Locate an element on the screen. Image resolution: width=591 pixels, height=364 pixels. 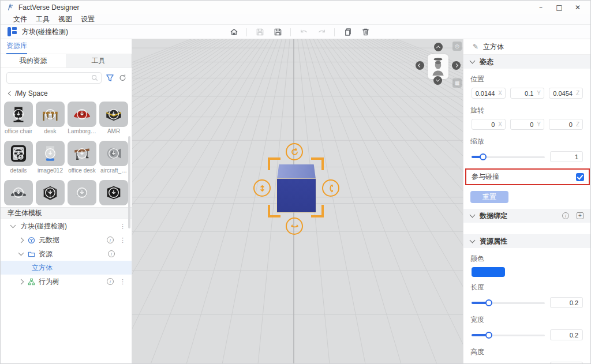
orbit-vertical-icon is located at coordinates (331, 188).